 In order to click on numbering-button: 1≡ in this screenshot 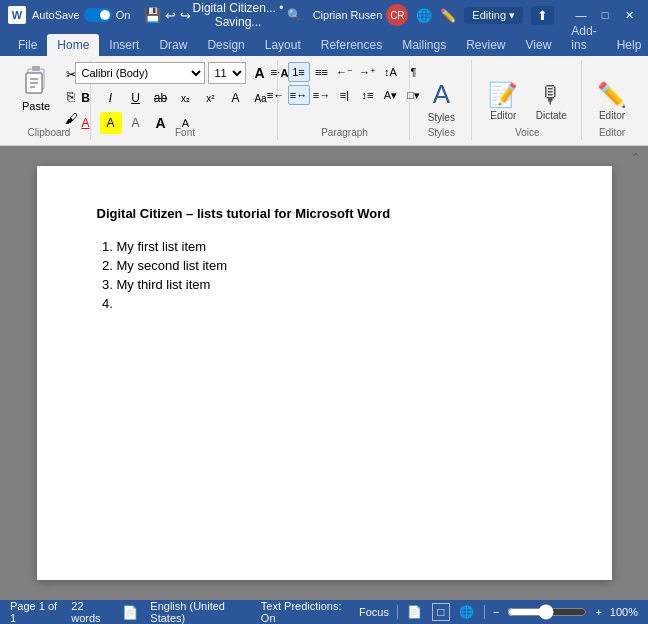, I will do `click(299, 72)`.